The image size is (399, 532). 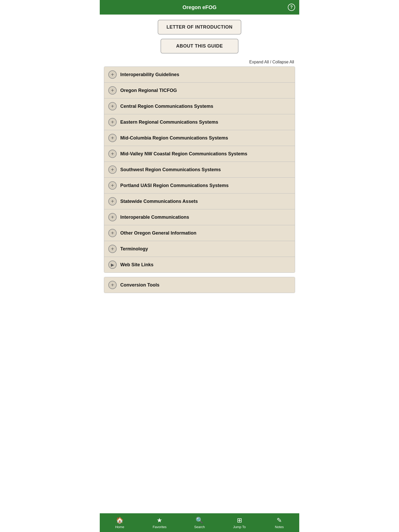 I want to click on nav-label-home: Home, so click(x=119, y=527).